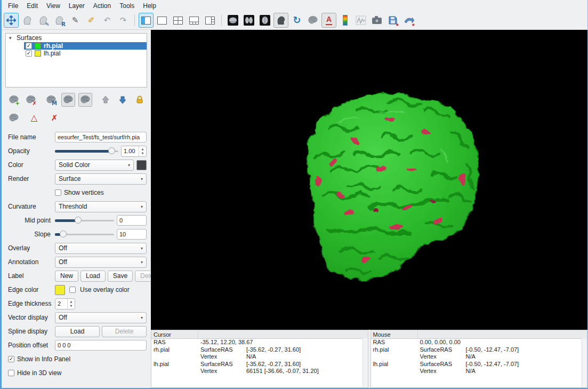 Image resolution: width=588 pixels, height=389 pixels. What do you see at coordinates (260, 335) in the screenshot?
I see `cursor-panel-header: Cursor` at bounding box center [260, 335].